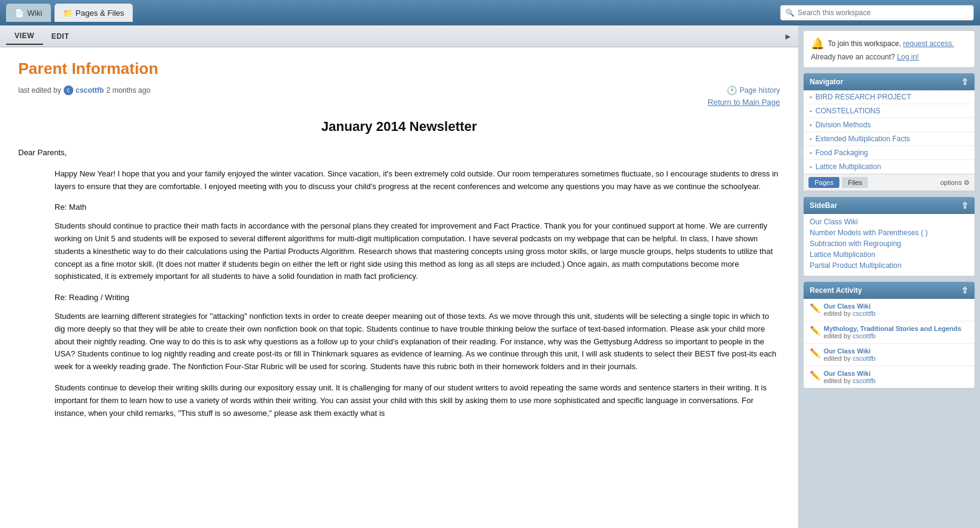 Image resolution: width=980 pixels, height=528 pixels. I want to click on pages-files-icon: 📁, so click(68, 13).